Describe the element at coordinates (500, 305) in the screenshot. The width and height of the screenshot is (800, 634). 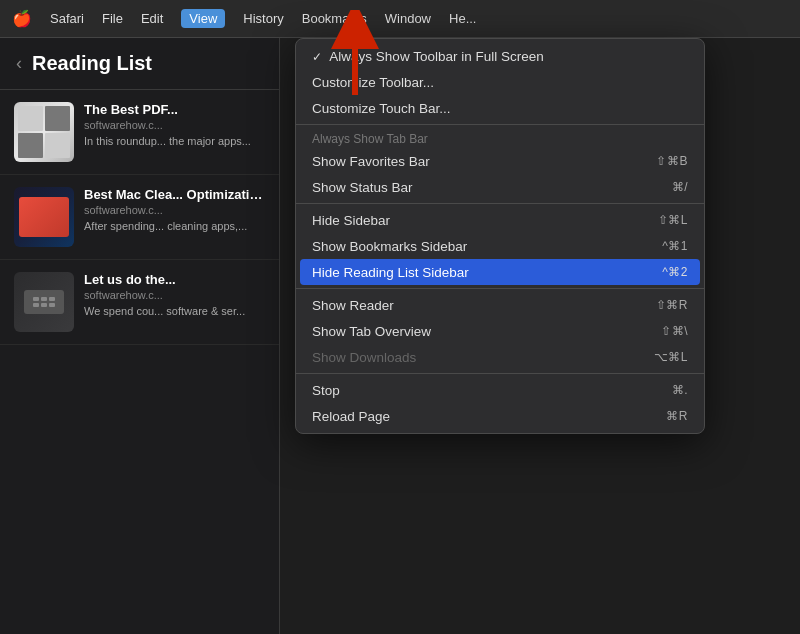
I see `menu-item-show-reader: Show Reader⇧⌘R` at that location.